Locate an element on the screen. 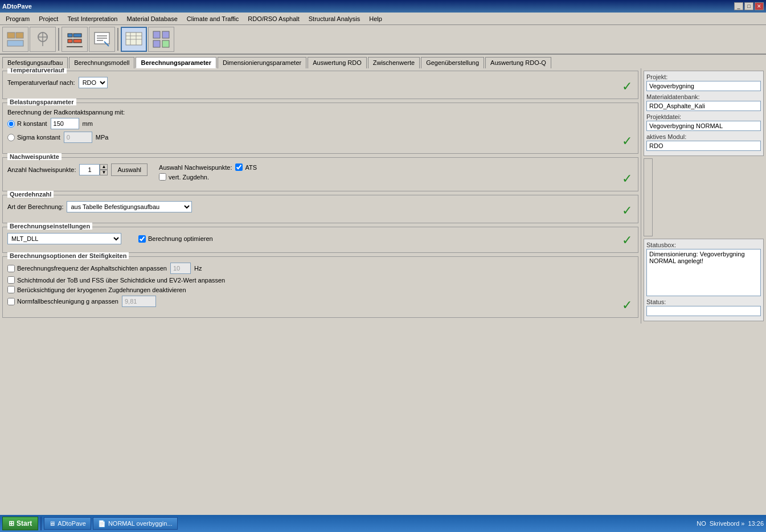  tab-berechnungsparameter: Berechnungsparameter is located at coordinates (176, 63).